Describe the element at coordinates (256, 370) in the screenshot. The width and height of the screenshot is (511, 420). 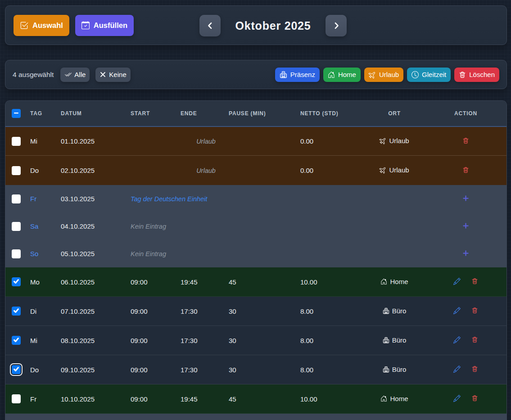
I see `table-row-09.10.2025: Do09.10.202509:0017:30308.00Büro` at that location.